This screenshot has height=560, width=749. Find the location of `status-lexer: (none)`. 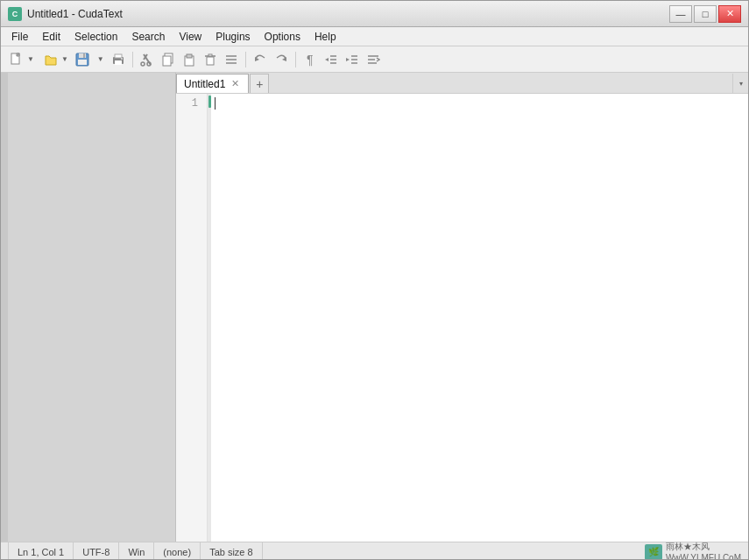

status-lexer: (none) is located at coordinates (177, 551).